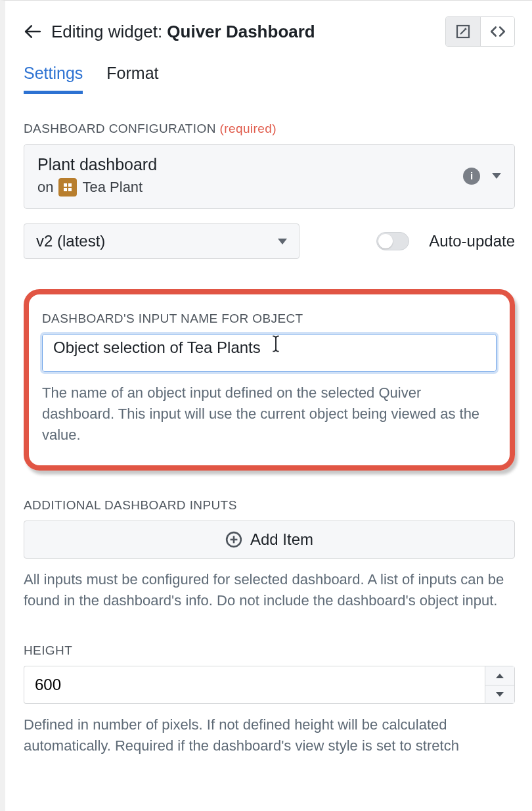  I want to click on input-name-help: The name of an object input defined on t…, so click(269, 414).